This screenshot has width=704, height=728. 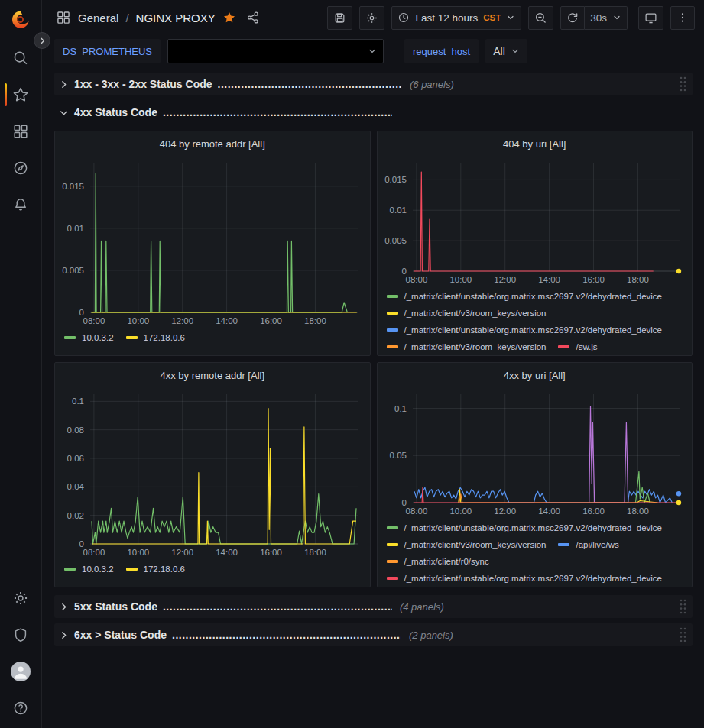 What do you see at coordinates (651, 18) in the screenshot?
I see `tv-mode-button` at bounding box center [651, 18].